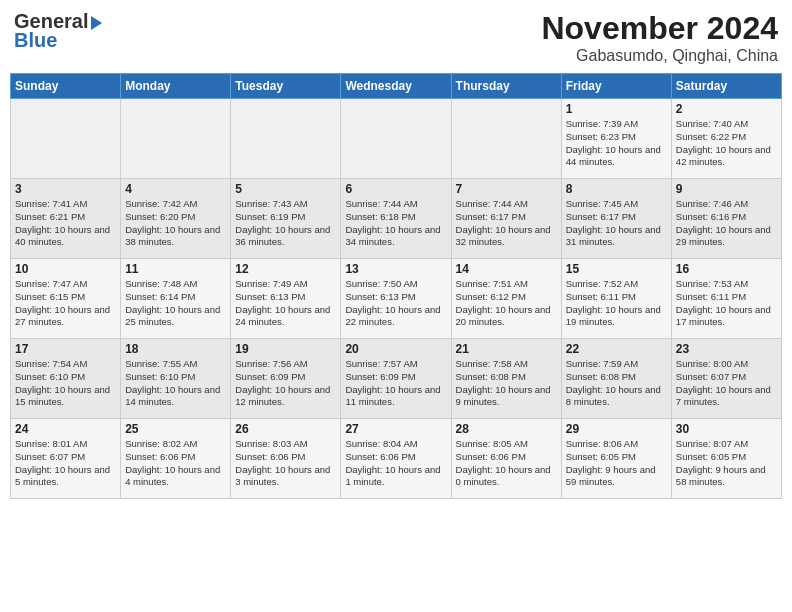  I want to click on cell-day-8-1-5: 8Sunrise: 7:45 AM Sunset: 6:17 PM Daylig…, so click(616, 219).